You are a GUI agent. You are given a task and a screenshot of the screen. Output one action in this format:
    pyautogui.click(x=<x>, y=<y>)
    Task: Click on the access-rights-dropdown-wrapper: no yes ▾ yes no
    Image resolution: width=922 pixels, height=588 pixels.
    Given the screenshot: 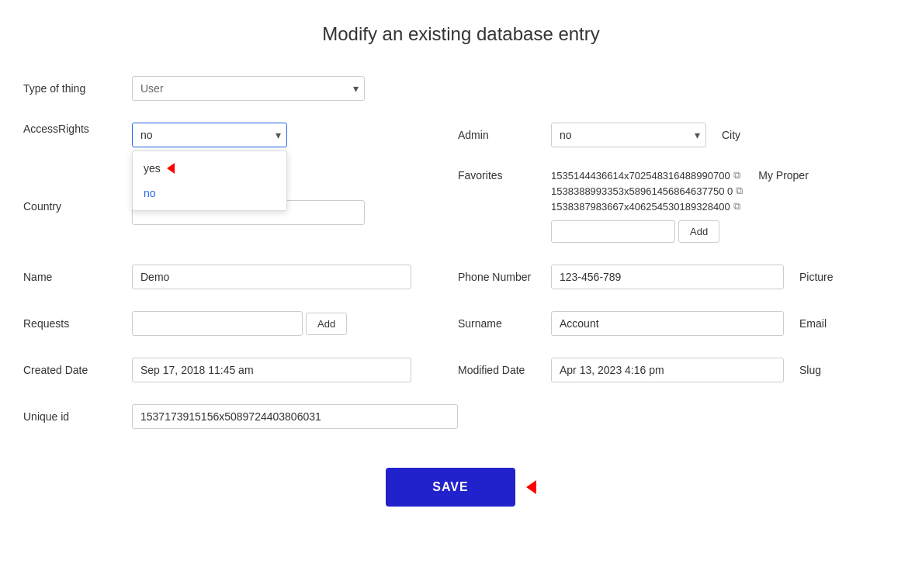 What is the action you would take?
    pyautogui.click(x=210, y=135)
    